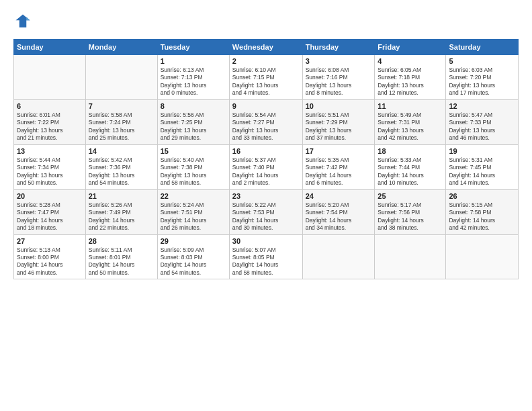 The width and height of the screenshot is (532, 411). I want to click on calendar-cell: 12Sunrise: 5:47 AM Sunset: 7:33 PM Dayli…, so click(482, 122).